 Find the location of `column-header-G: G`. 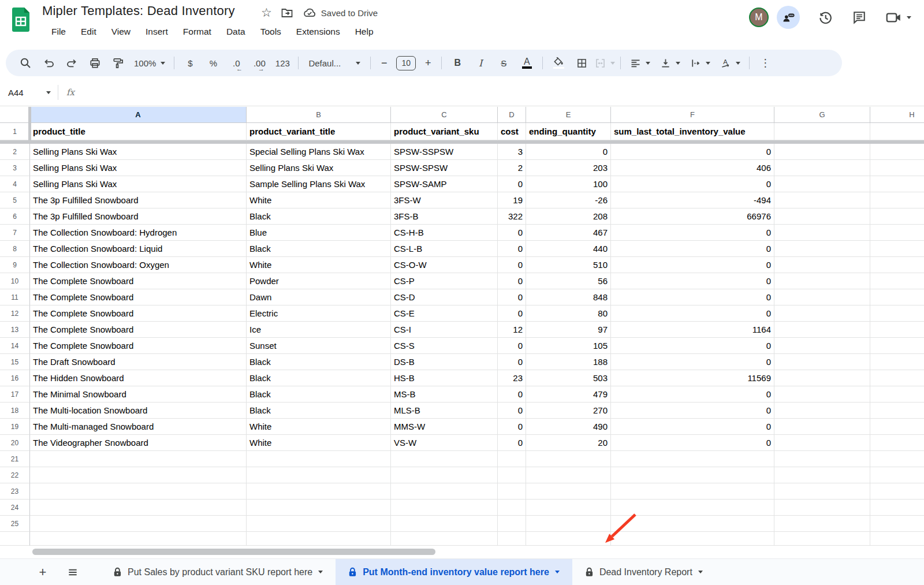

column-header-G: G is located at coordinates (822, 115).